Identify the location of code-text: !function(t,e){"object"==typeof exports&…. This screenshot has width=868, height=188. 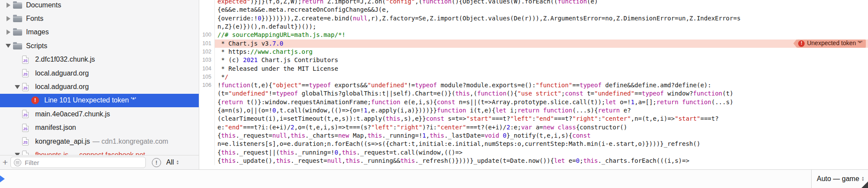
(542, 85).